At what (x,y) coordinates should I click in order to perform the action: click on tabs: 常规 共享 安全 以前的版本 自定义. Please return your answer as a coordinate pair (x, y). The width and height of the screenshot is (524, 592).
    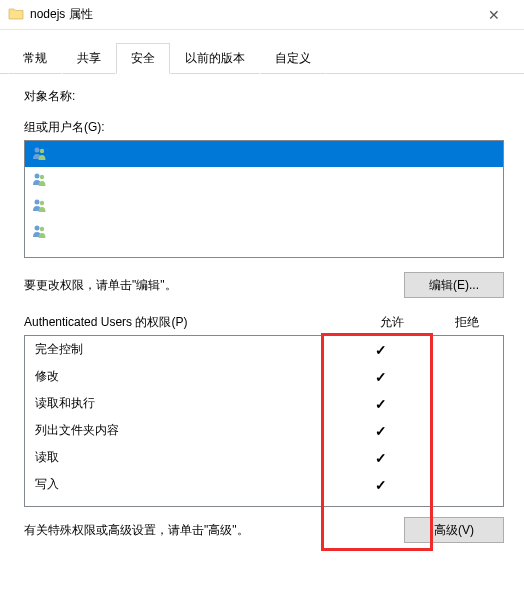
    Looking at the image, I should click on (262, 58).